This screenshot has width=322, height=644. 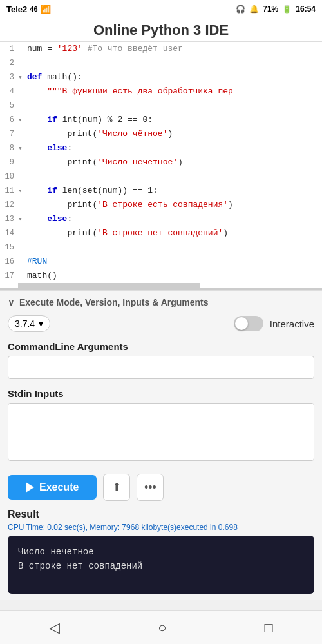 What do you see at coordinates (161, 347) in the screenshot?
I see `command-line-label: CommandLine Arguments` at bounding box center [161, 347].